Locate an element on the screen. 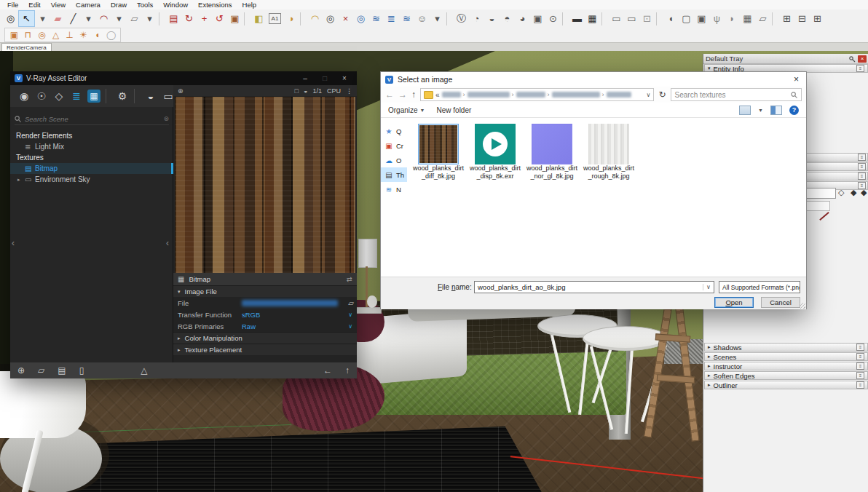 The width and height of the screenshot is (868, 492). lights-icon: ☉ is located at coordinates (42, 96).